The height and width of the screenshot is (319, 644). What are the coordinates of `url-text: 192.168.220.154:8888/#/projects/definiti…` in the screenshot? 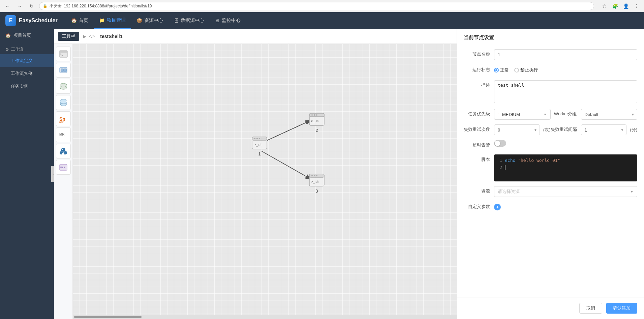 It's located at (108, 6).